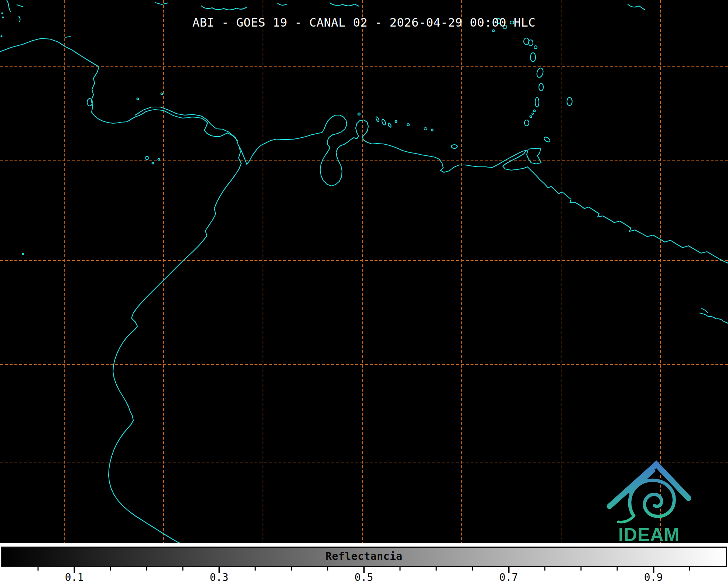  I want to click on colorbar-label: Reflectancia, so click(364, 557).